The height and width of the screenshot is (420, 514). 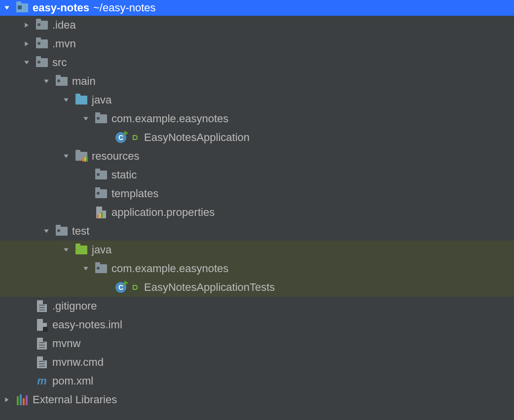 What do you see at coordinates (84, 81) in the screenshot?
I see `tree-label: main` at bounding box center [84, 81].